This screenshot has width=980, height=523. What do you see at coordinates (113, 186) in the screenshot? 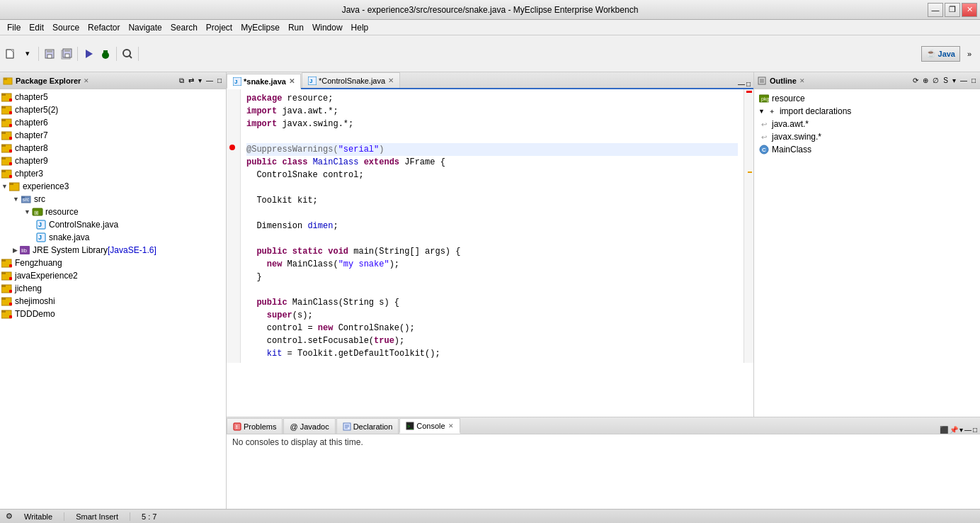
I see `tree-item-experience3: ▼ experience3` at bounding box center [113, 186].